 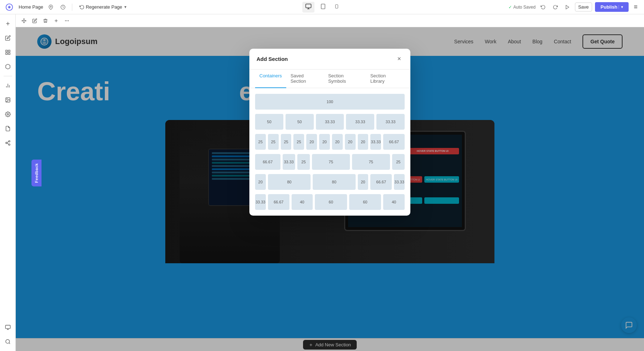 I want to click on layout-cell-6667c: 66.67, so click(x=279, y=202).